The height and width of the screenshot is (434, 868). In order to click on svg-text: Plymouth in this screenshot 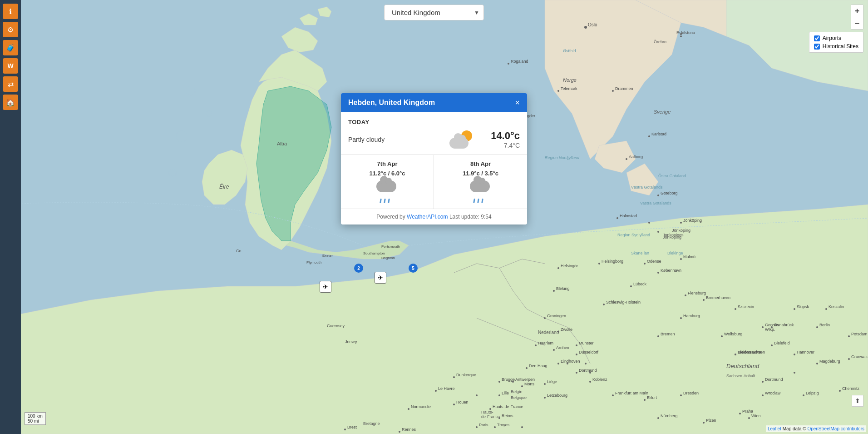, I will do `click(314, 263)`.